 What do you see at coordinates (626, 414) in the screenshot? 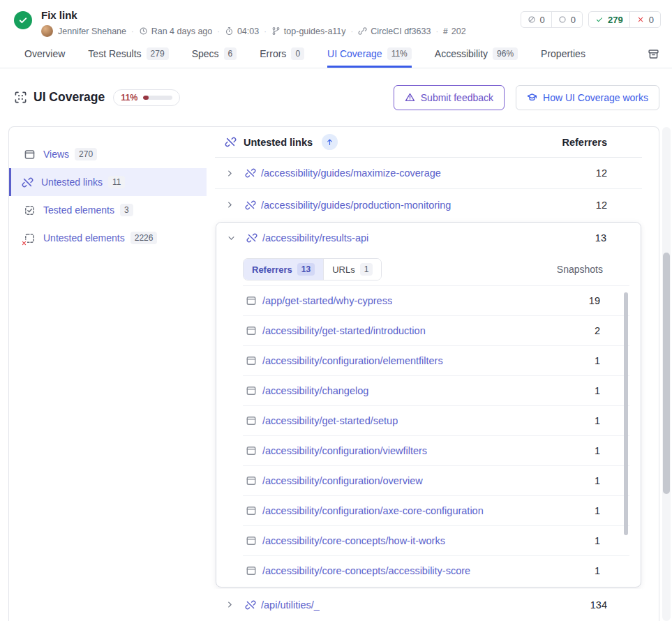
I see `inner-scrollbar-thumb` at bounding box center [626, 414].